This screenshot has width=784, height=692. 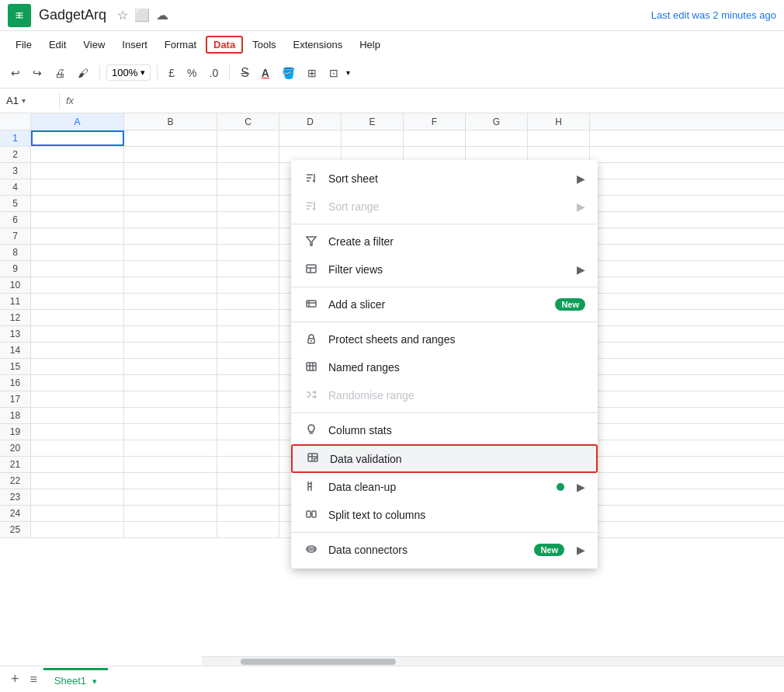 What do you see at coordinates (171, 497) in the screenshot?
I see `cell-b23` at bounding box center [171, 497].